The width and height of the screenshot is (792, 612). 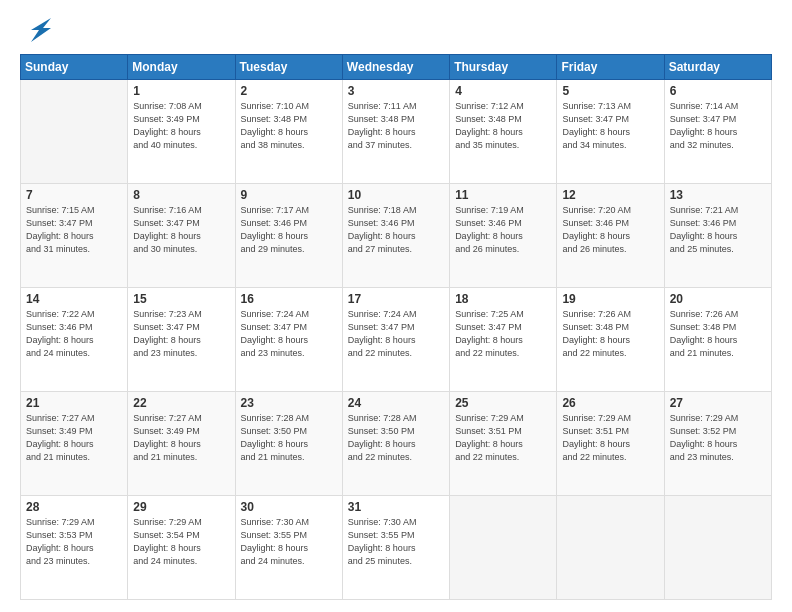 I want to click on day-number: 11, so click(x=503, y=195).